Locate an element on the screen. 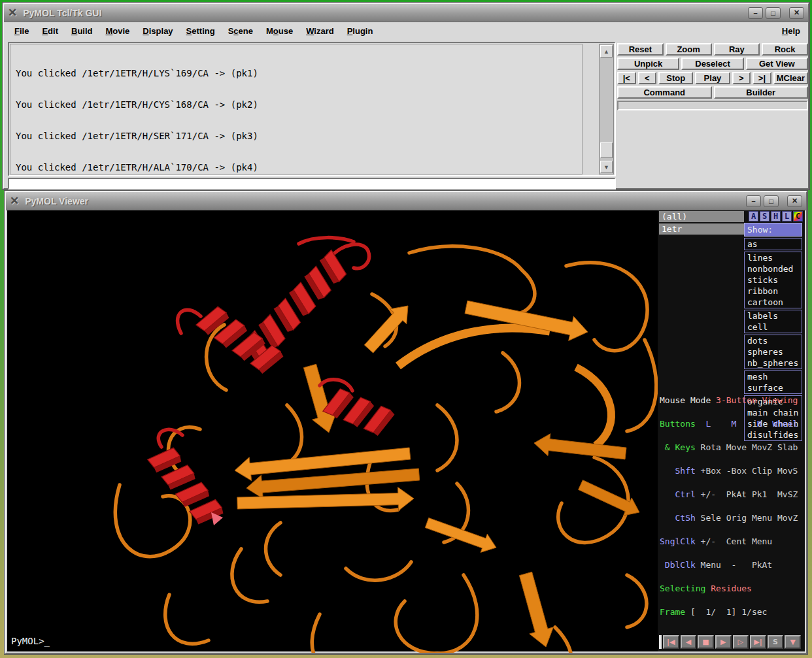  show-menu-item-nb-spheres: nb_spheres is located at coordinates (773, 363).